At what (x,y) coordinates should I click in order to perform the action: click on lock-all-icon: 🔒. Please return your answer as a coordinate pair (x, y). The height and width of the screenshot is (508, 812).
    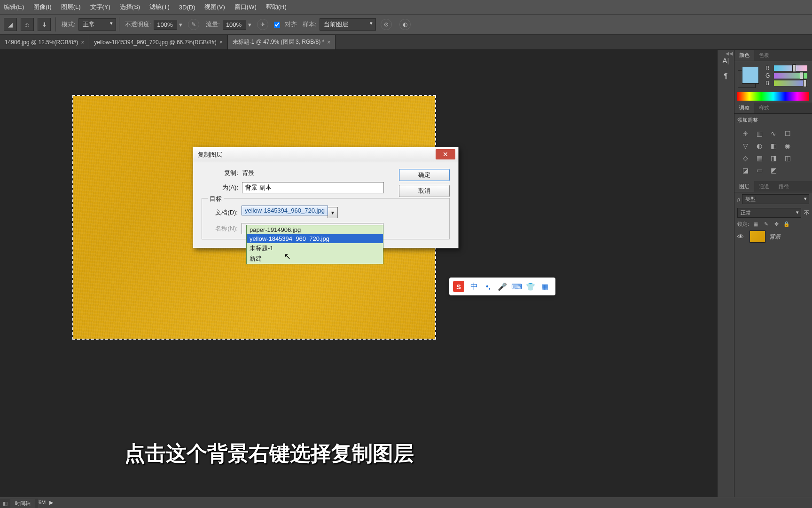
    Looking at the image, I should click on (787, 224).